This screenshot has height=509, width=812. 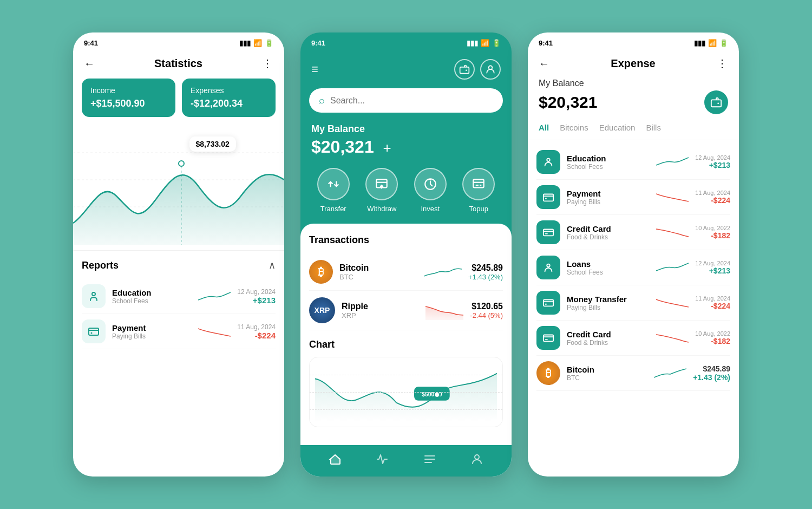 What do you see at coordinates (257, 300) in the screenshot?
I see `report-amount: +$213` at bounding box center [257, 300].